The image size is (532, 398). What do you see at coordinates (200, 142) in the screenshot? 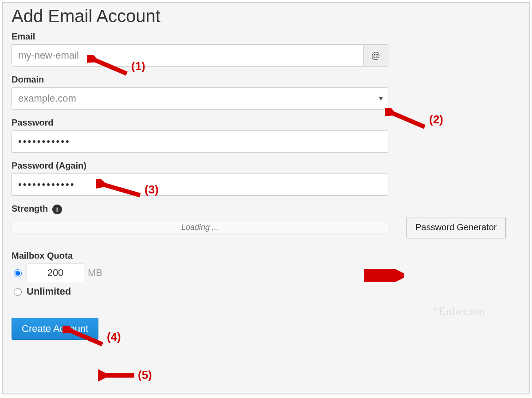
I see `password-input` at bounding box center [200, 142].